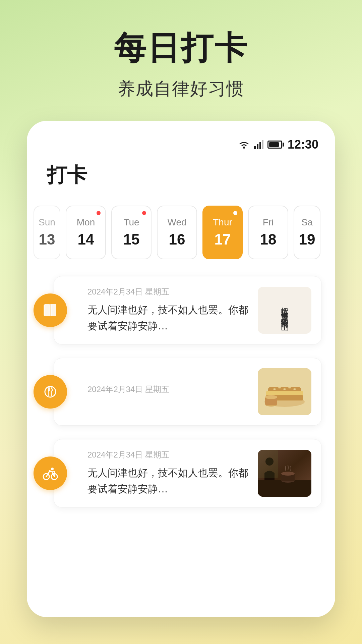  I want to click on day-number-wed: 16, so click(177, 239).